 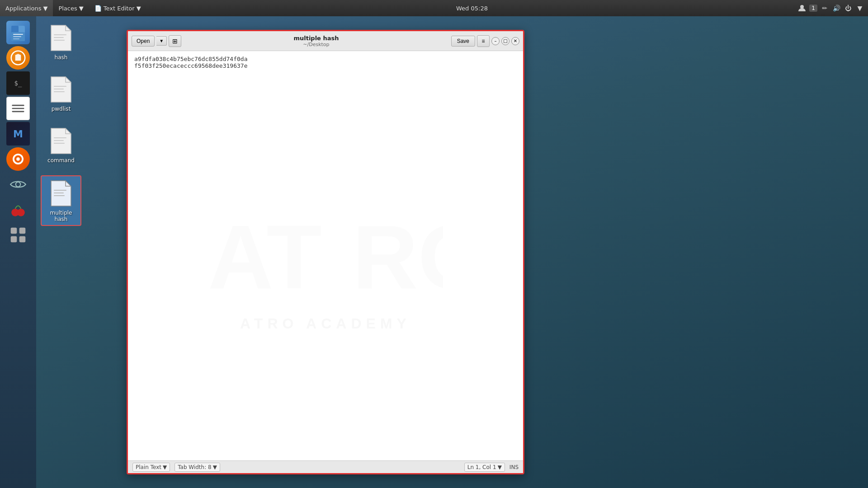 I want to click on position-label: Ln 1, Col 1, so click(x=482, y=467).